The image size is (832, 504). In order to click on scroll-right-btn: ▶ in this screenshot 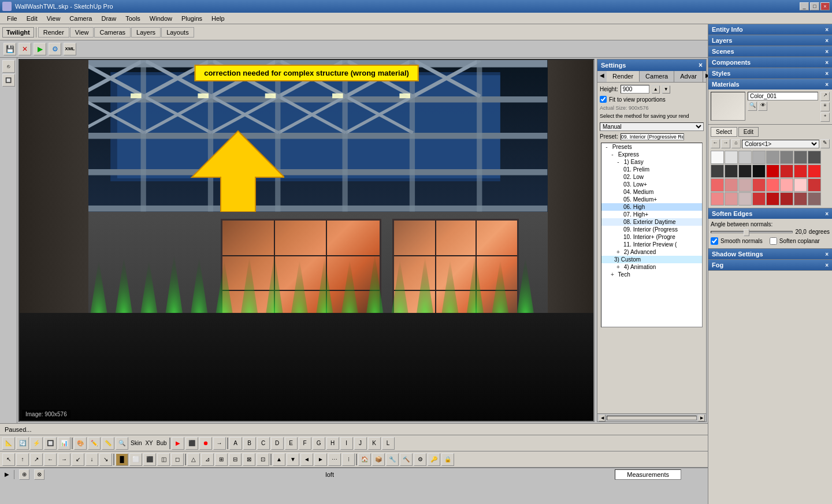, I will do `click(701, 418)`.